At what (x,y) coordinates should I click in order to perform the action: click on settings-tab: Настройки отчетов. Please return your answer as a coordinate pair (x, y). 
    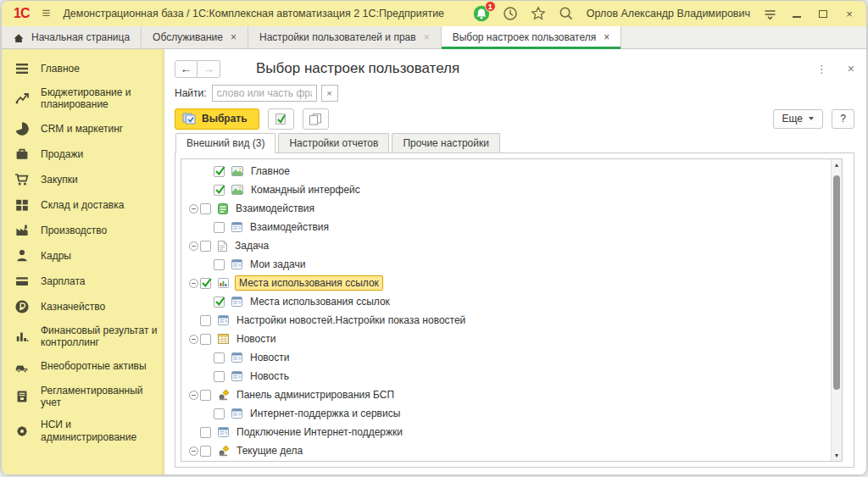
    Looking at the image, I should click on (334, 142).